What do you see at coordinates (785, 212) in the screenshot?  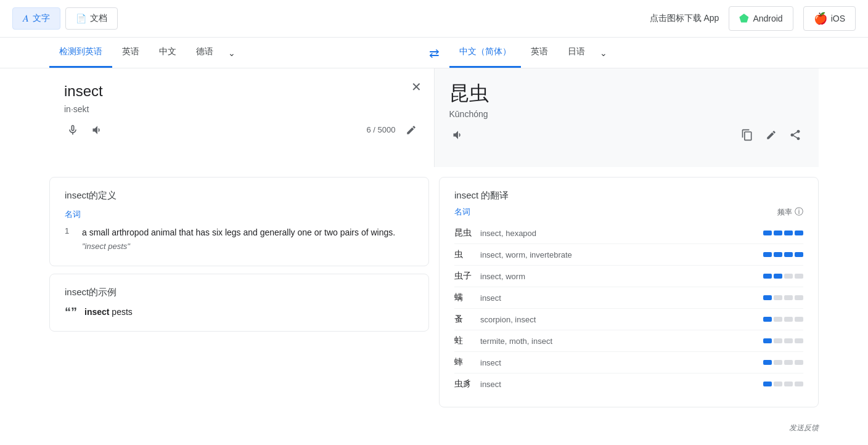 I see `freq-text: 频率` at bounding box center [785, 212].